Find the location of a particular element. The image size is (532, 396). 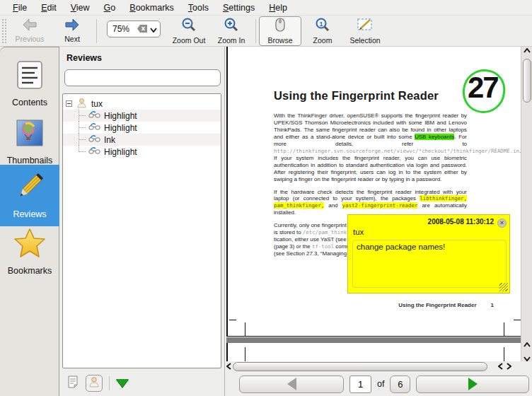

chapter-number: 27 is located at coordinates (482, 88).